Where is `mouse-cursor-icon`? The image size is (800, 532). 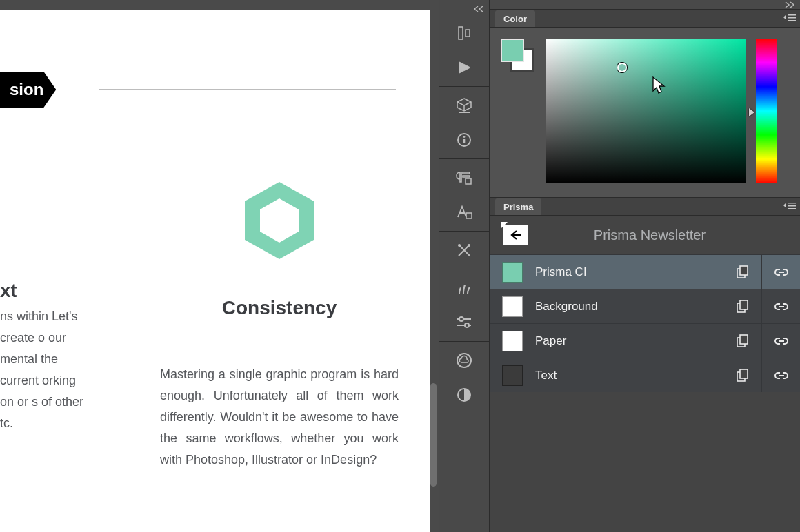
mouse-cursor-icon is located at coordinates (659, 87).